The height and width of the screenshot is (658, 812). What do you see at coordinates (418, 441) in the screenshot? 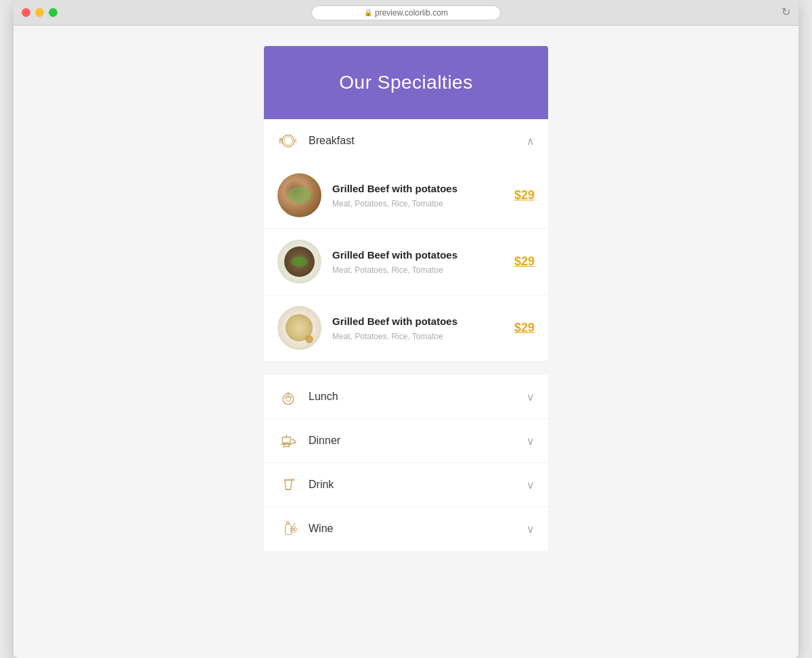
I see `dinner-label: Dinner` at bounding box center [418, 441].